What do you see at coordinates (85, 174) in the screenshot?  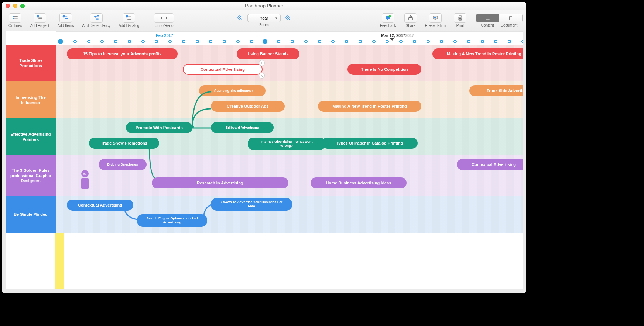 I see `milestone-badge: #1` at bounding box center [85, 174].